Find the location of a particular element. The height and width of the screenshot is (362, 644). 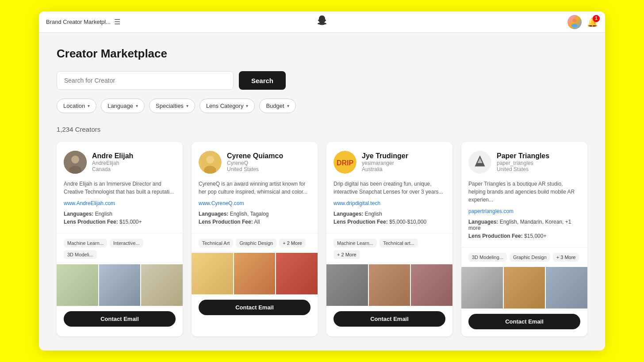

creator-link-1: www.AndreElijah.com is located at coordinates (119, 203).